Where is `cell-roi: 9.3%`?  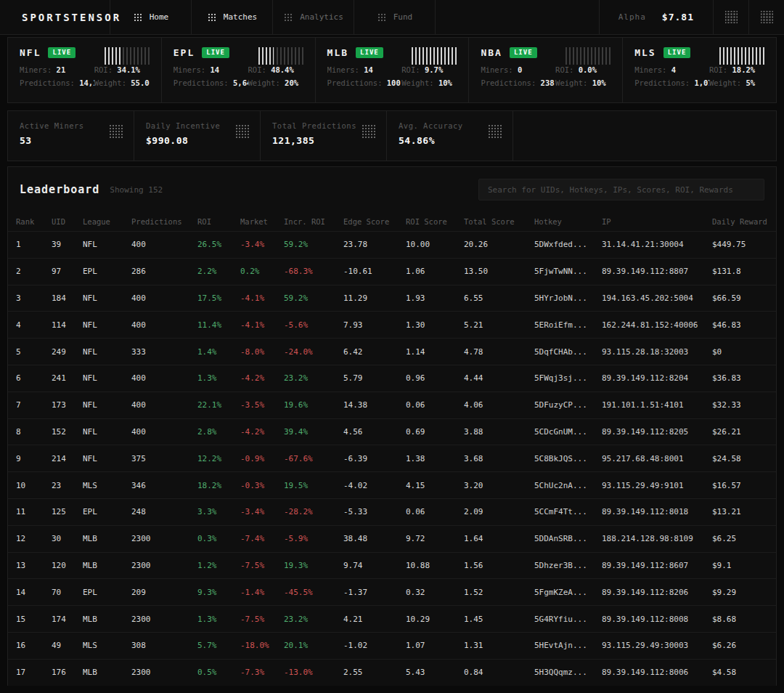 cell-roi: 9.3% is located at coordinates (219, 593).